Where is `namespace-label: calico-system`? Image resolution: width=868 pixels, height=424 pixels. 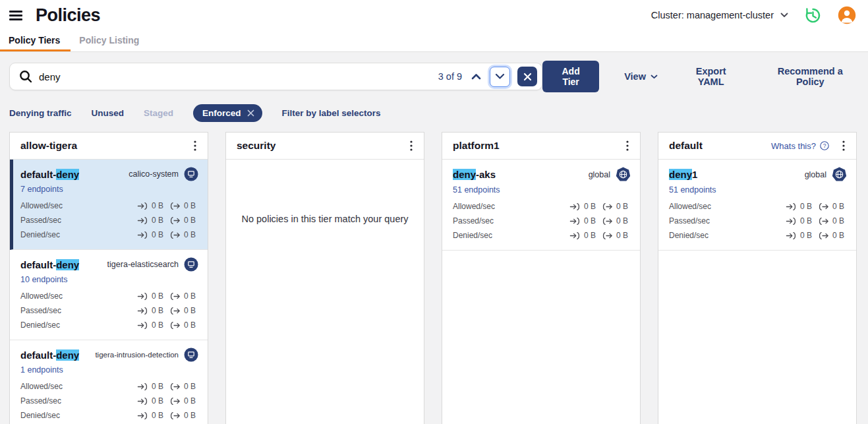 namespace-label: calico-system is located at coordinates (154, 174).